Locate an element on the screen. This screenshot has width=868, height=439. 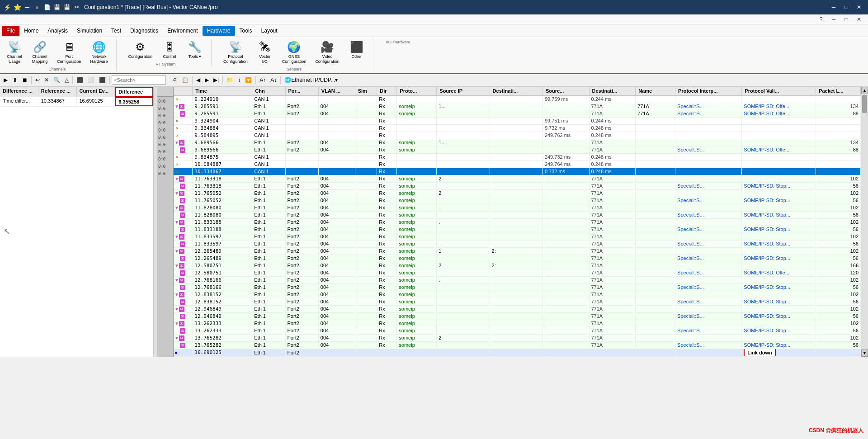
configuration-button: ⚙ Configuration is located at coordinates (141, 50).